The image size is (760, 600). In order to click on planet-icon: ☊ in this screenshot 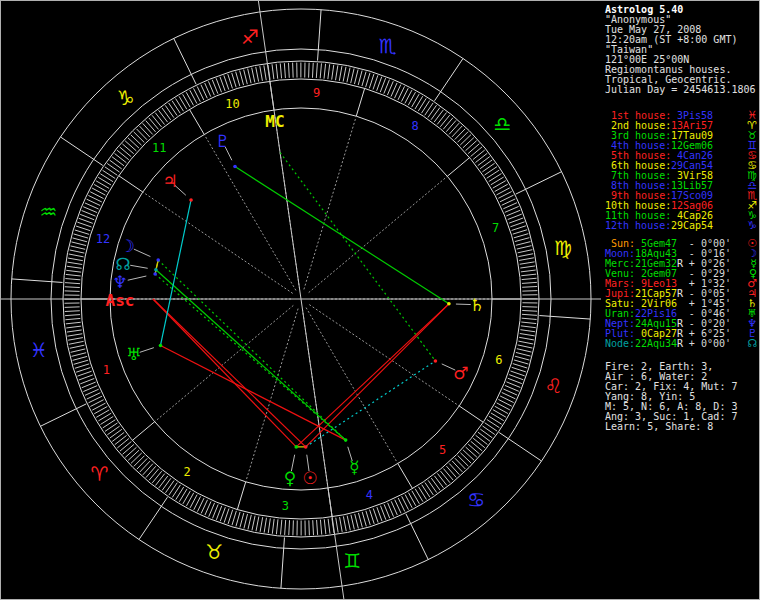, I will do `click(752, 344)`.